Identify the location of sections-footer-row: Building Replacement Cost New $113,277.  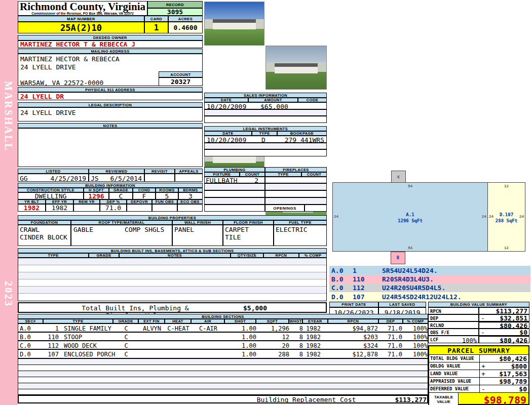
(223, 399).